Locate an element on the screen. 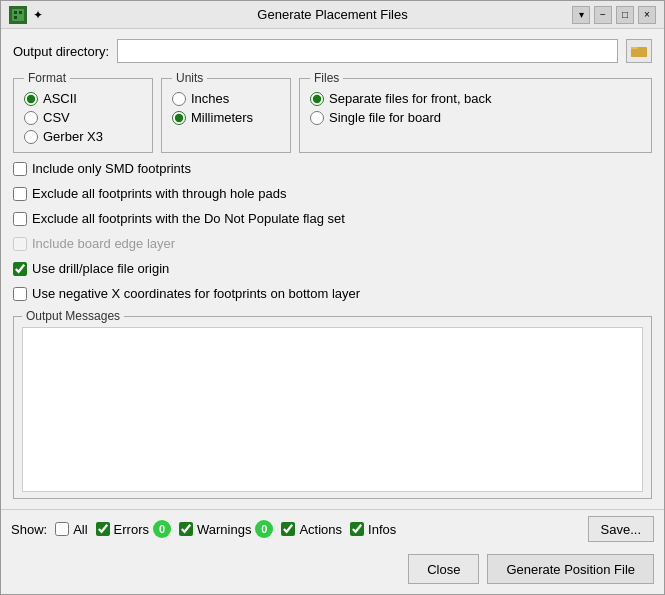 This screenshot has height=595, width=665. errors-badge: 0 is located at coordinates (162, 529).